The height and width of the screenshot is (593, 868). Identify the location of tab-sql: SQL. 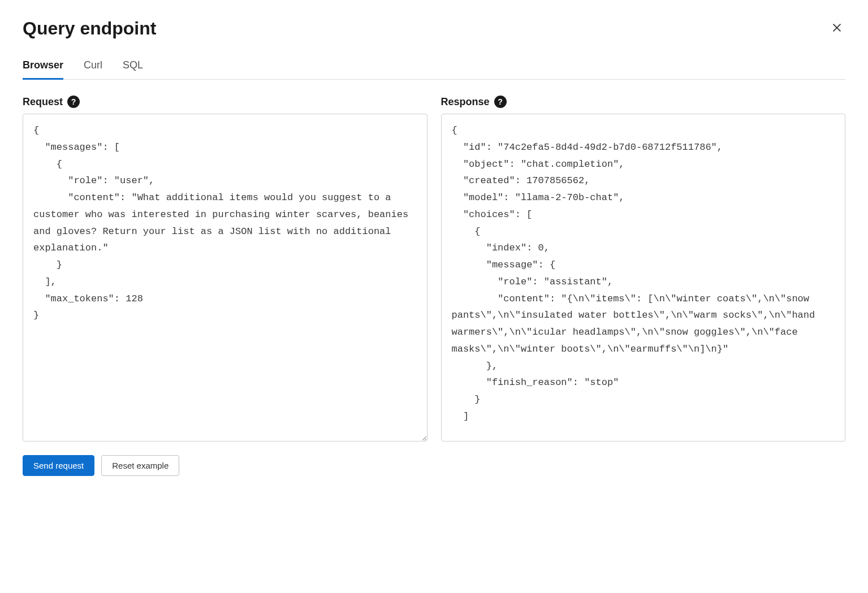
(133, 70).